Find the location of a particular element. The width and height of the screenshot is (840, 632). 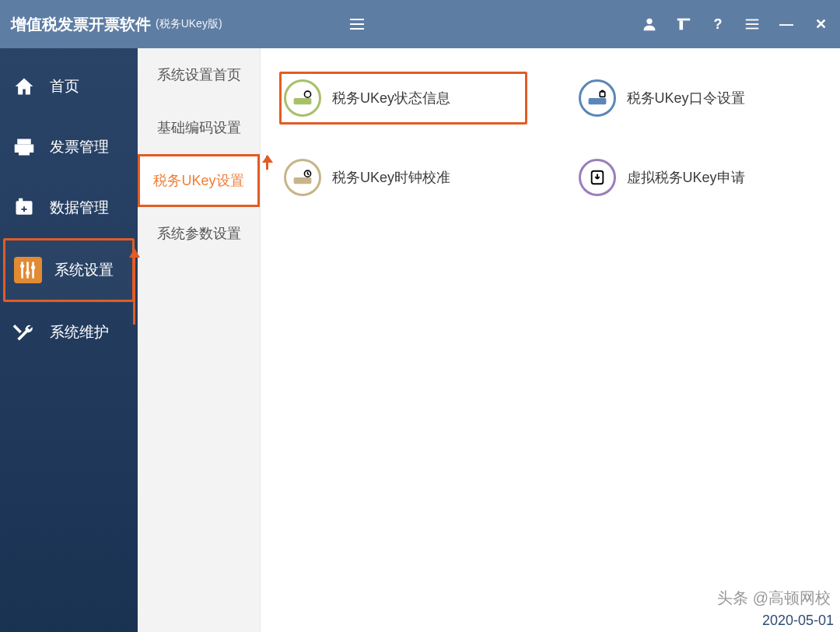

card-label: 税务UKey时钟校准 is located at coordinates (391, 177).